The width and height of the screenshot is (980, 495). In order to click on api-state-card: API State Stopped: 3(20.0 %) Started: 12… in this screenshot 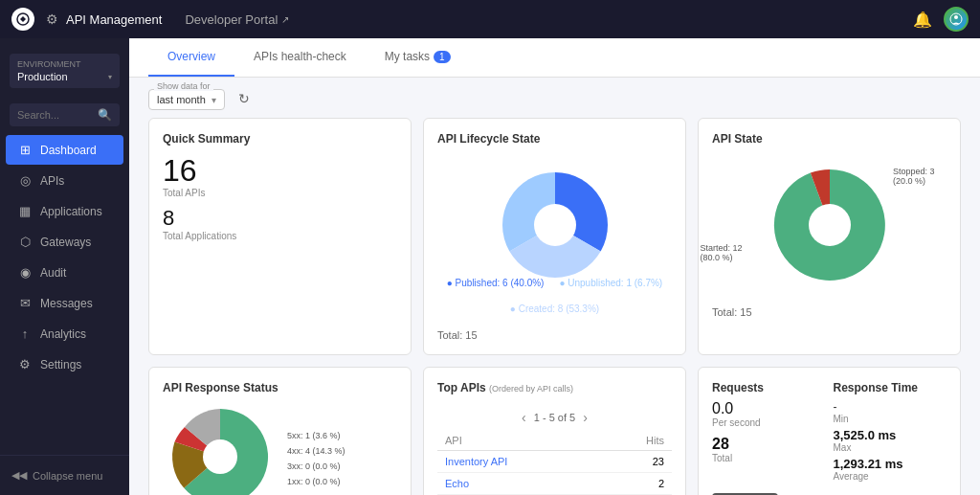, I will do `click(829, 236)`.